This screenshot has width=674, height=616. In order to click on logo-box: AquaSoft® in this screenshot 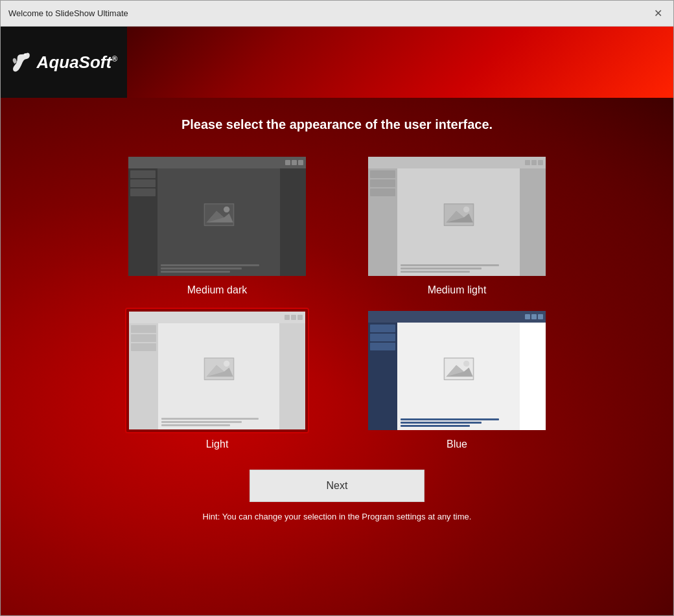, I will do `click(64, 62)`.